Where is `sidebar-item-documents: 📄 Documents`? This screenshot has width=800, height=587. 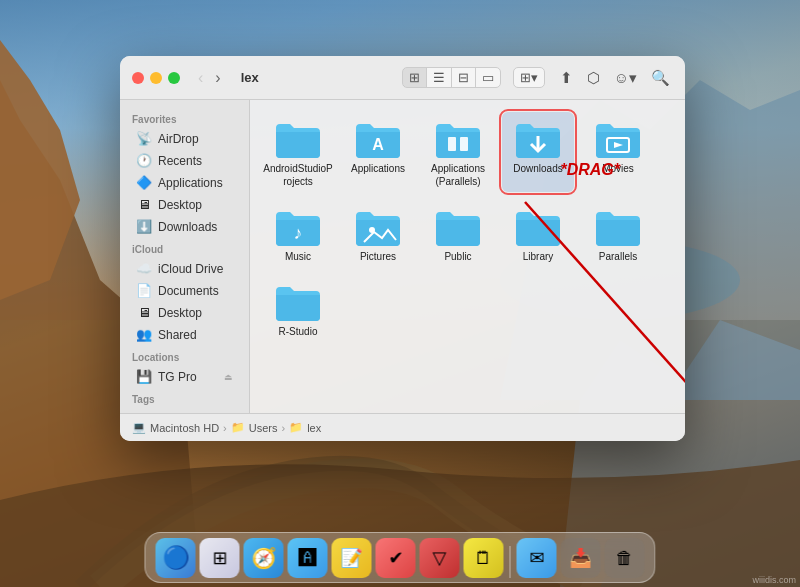 sidebar-item-documents: 📄 Documents is located at coordinates (184, 290).